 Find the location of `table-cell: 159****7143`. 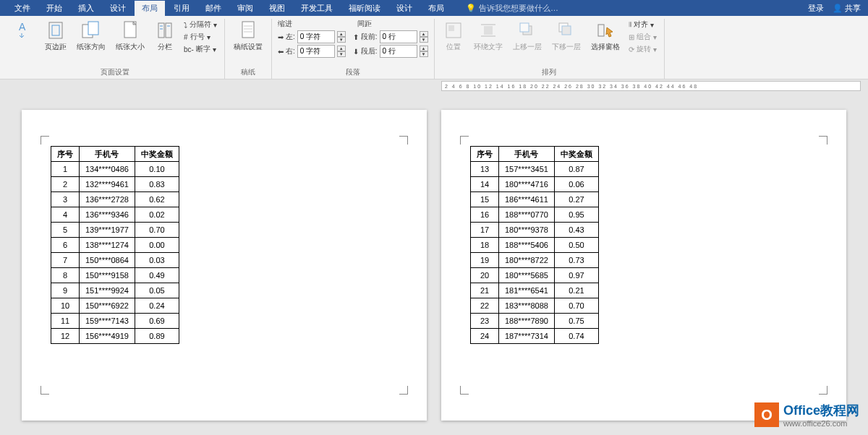

table-cell: 159****7143 is located at coordinates (107, 321).